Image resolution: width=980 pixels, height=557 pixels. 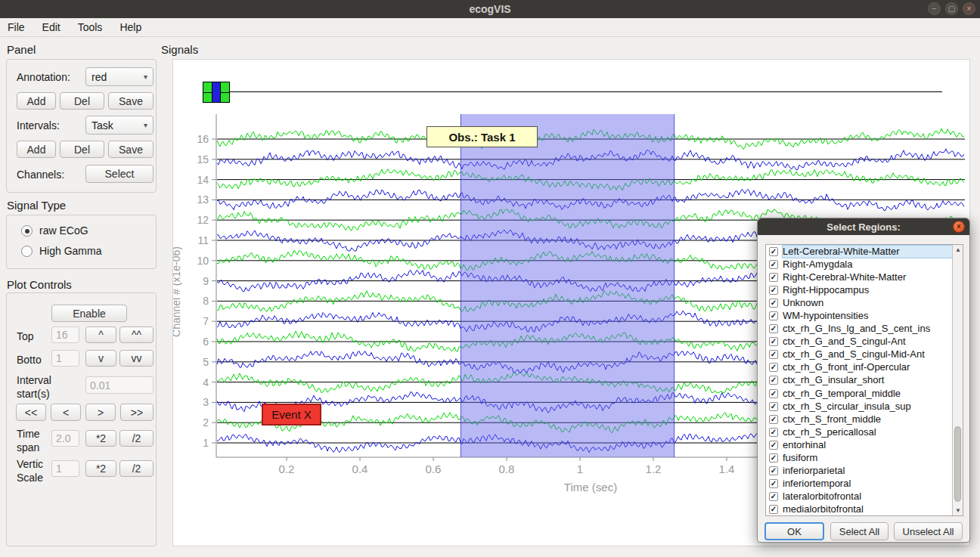 I want to click on svg-text: 5, so click(x=206, y=362).